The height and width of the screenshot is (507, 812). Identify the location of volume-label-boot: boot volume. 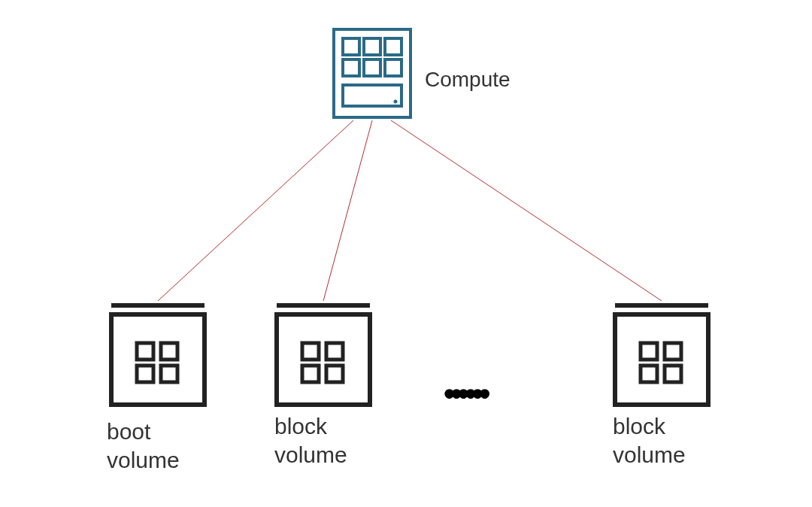
(143, 445).